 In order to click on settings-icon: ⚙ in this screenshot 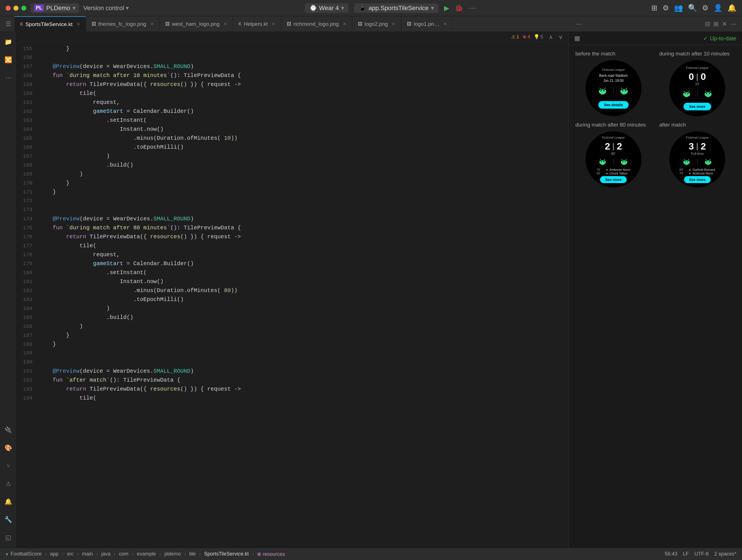, I will do `click(666, 8)`.